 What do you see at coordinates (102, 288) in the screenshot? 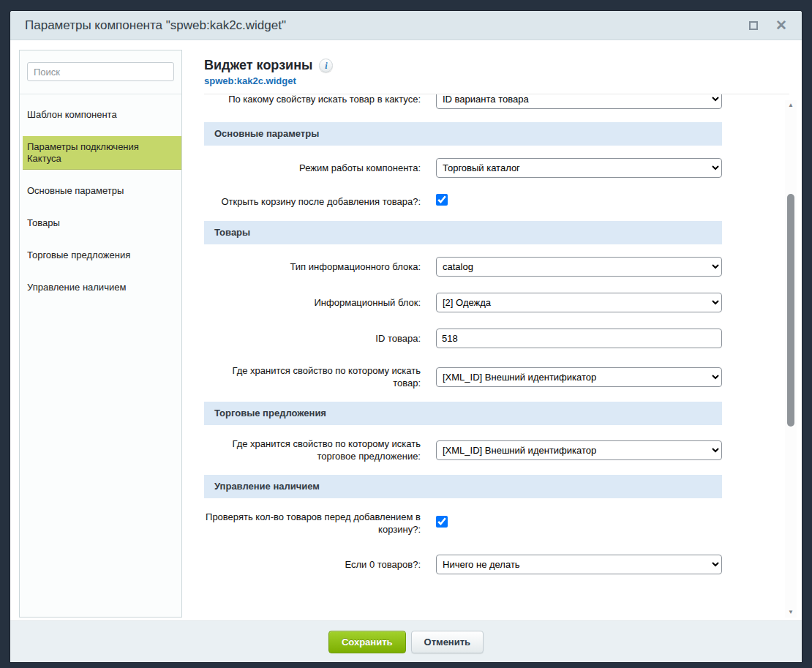
I see `sidebar-item-stock-management: Управление наличием` at bounding box center [102, 288].